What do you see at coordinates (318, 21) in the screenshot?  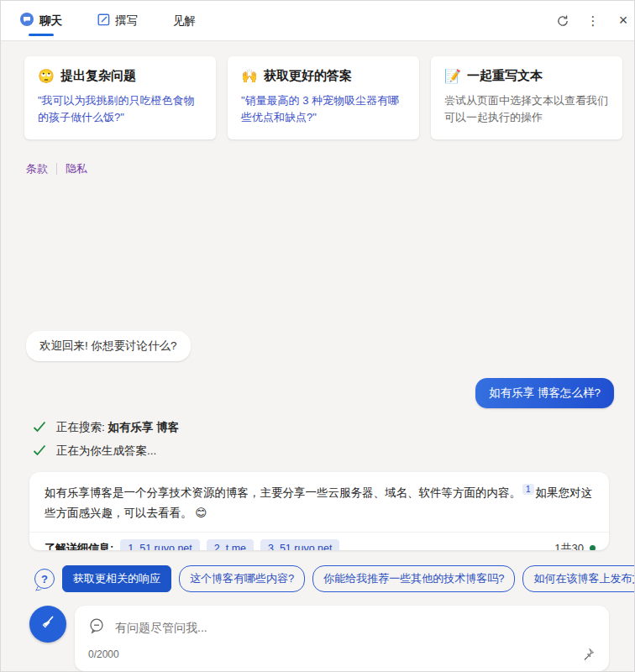 I see `header: 聊天 撰写 见解 ⋮ ×` at bounding box center [318, 21].